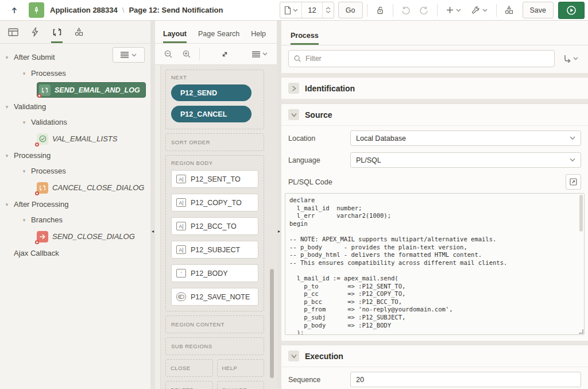 This screenshot has height=389, width=588. I want to click on zoom-in-icon, so click(187, 54).